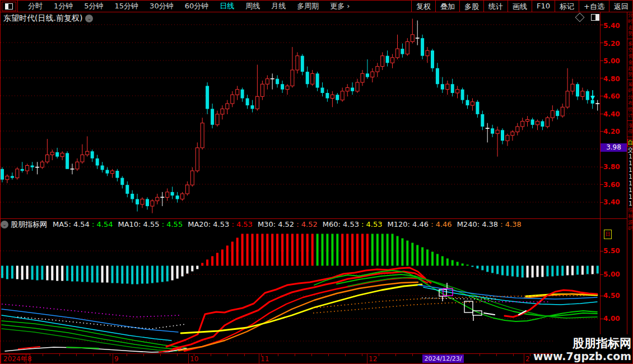 This screenshot has height=364, width=633. I want to click on strip-section-1-char: 势, so click(631, 75).